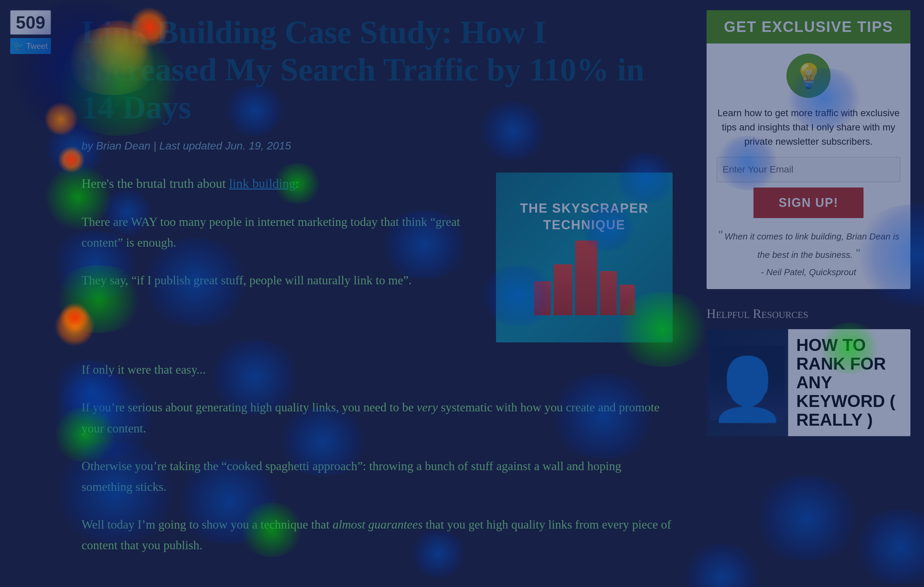  What do you see at coordinates (377, 70) in the screenshot?
I see `article-title: Link Building Case Study: How I Increase…` at bounding box center [377, 70].